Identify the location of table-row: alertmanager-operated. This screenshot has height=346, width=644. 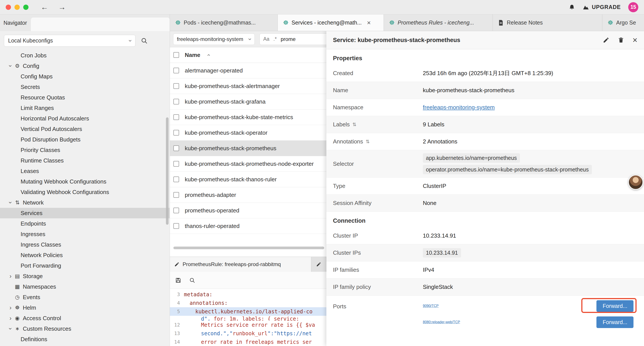
(248, 71).